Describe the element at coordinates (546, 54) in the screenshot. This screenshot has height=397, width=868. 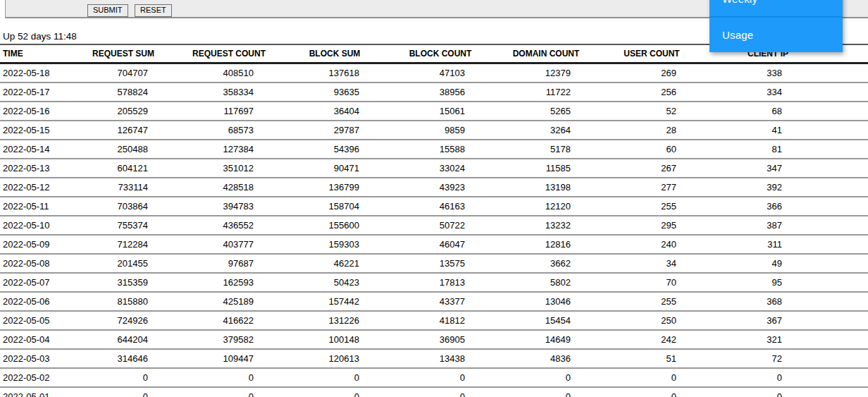
I see `column-header: DOMAIN COUNT` at that location.